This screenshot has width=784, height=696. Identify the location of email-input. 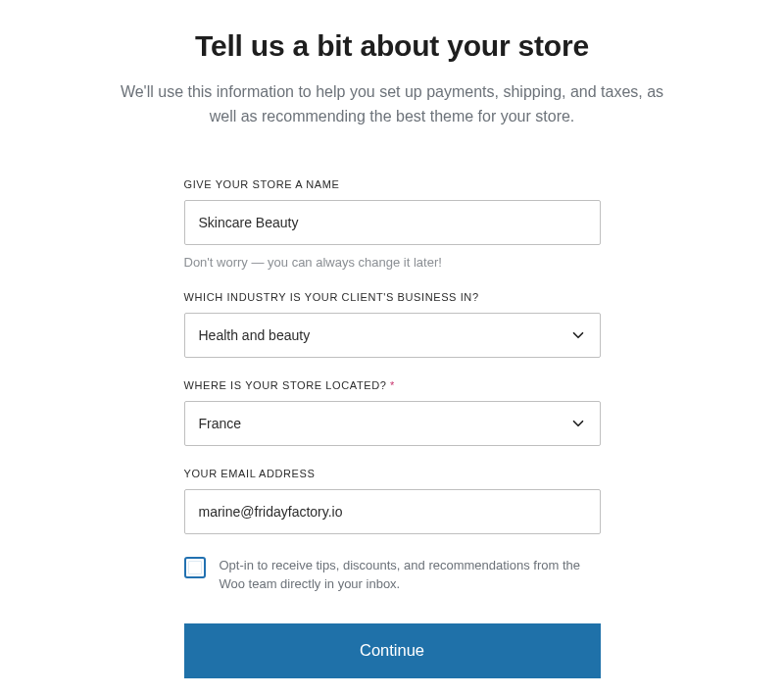
(392, 512).